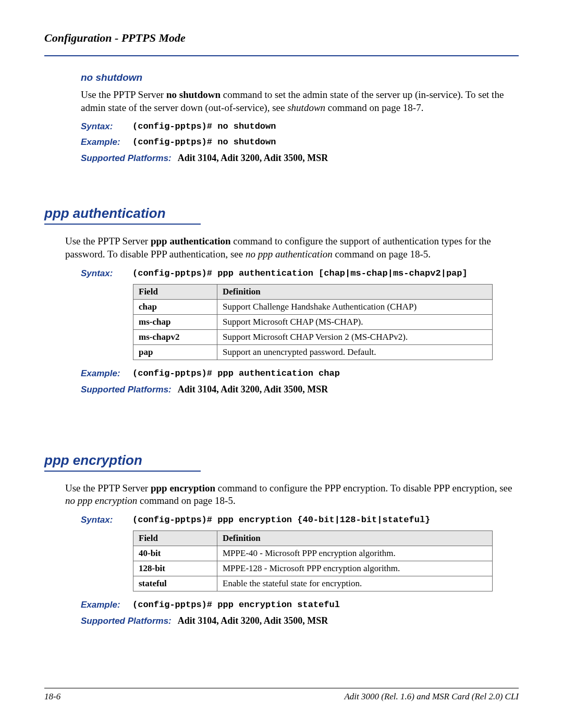 This screenshot has width=563, height=728. Describe the element at coordinates (52, 697) in the screenshot. I see `footer-page-number: 18-6` at that location.